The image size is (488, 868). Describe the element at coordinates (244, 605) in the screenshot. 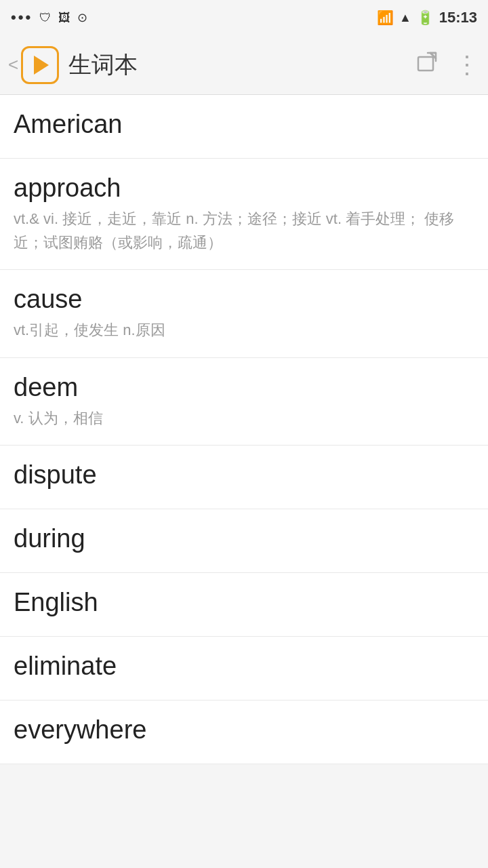

I see `list-item: English` at that location.